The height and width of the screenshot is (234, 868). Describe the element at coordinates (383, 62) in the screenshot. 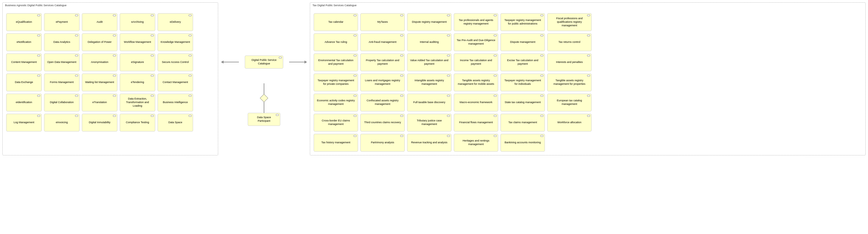

I see `tax-node-15: Property Tax calculation and payment` at that location.